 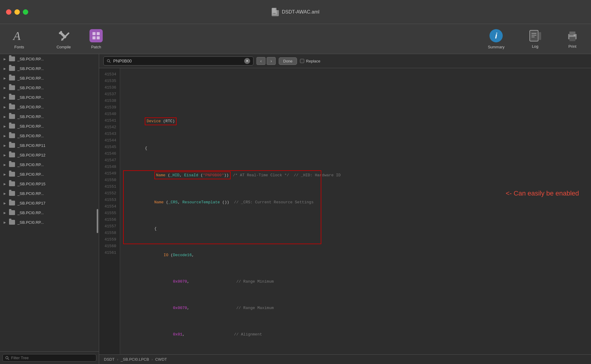 I want to click on search-field, so click(x=177, y=61).